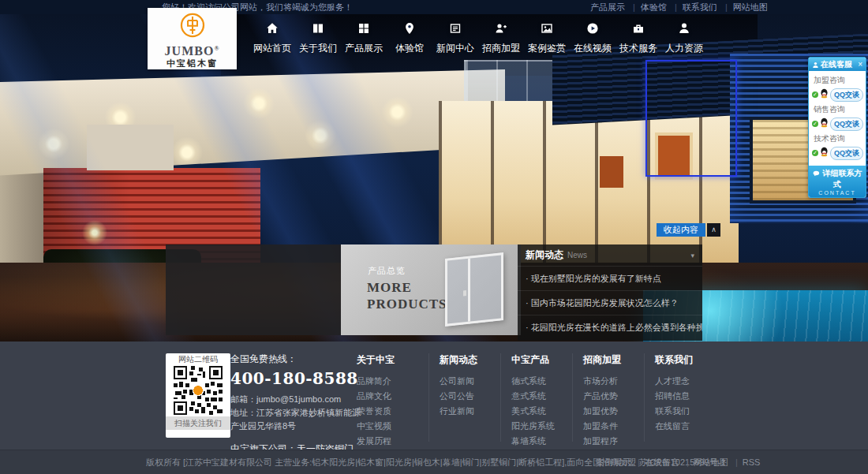 The image size is (868, 474). I want to click on nav-item-cases: 案例鉴赏, so click(547, 39).